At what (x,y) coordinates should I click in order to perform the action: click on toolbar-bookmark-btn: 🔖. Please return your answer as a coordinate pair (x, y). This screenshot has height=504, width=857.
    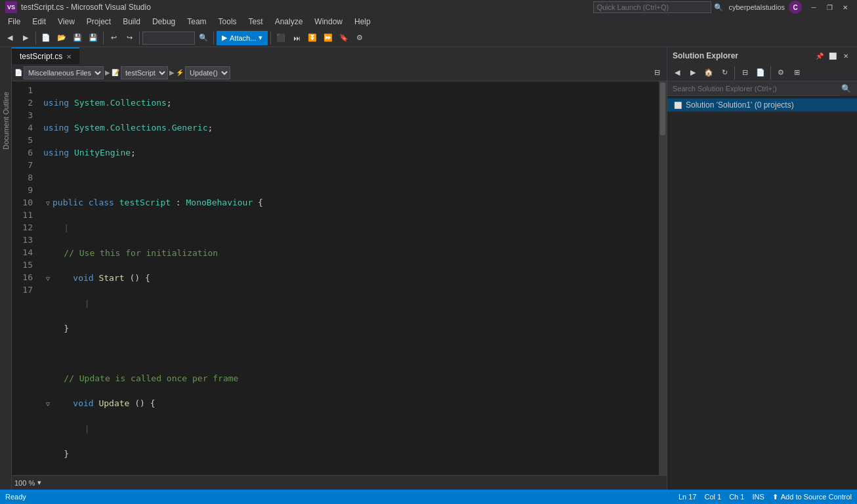
    Looking at the image, I should click on (344, 38).